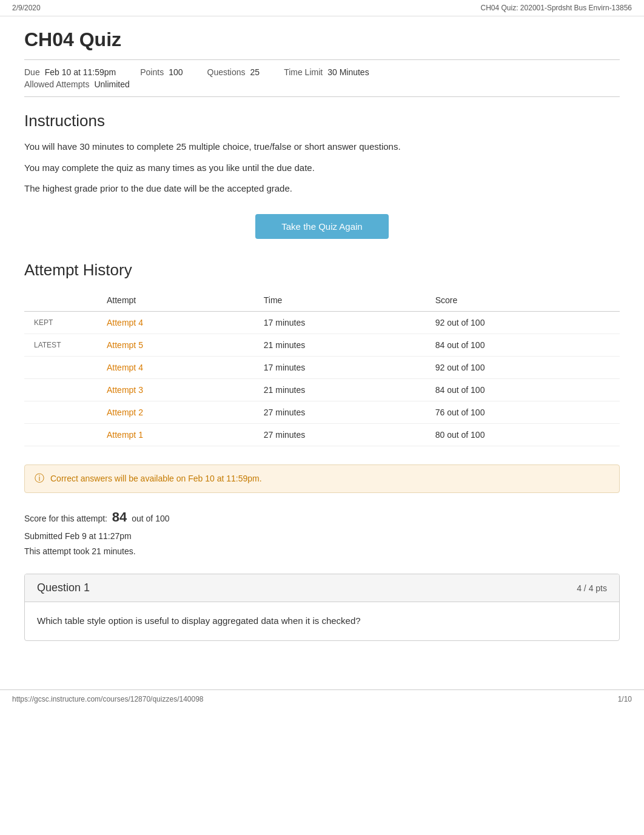 This screenshot has width=644, height=835. I want to click on col-time-header: Time, so click(340, 301).